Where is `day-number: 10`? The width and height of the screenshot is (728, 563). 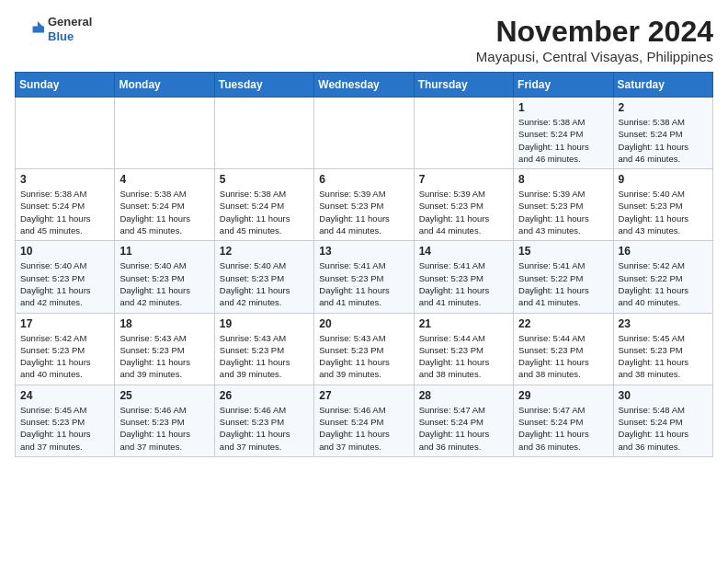
day-number: 10 is located at coordinates (64, 251).